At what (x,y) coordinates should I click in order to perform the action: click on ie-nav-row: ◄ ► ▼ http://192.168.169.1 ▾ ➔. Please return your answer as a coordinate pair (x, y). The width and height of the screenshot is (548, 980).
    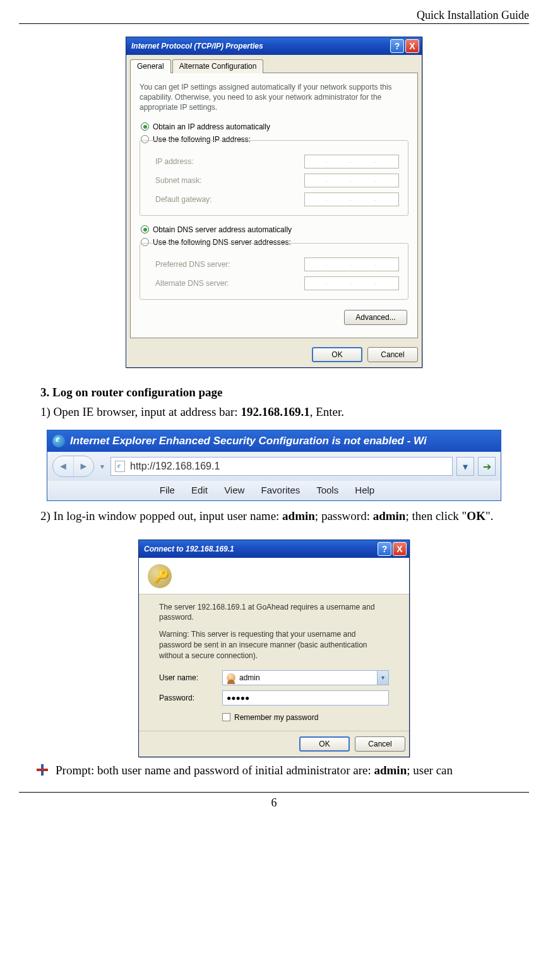
    Looking at the image, I should click on (274, 466).